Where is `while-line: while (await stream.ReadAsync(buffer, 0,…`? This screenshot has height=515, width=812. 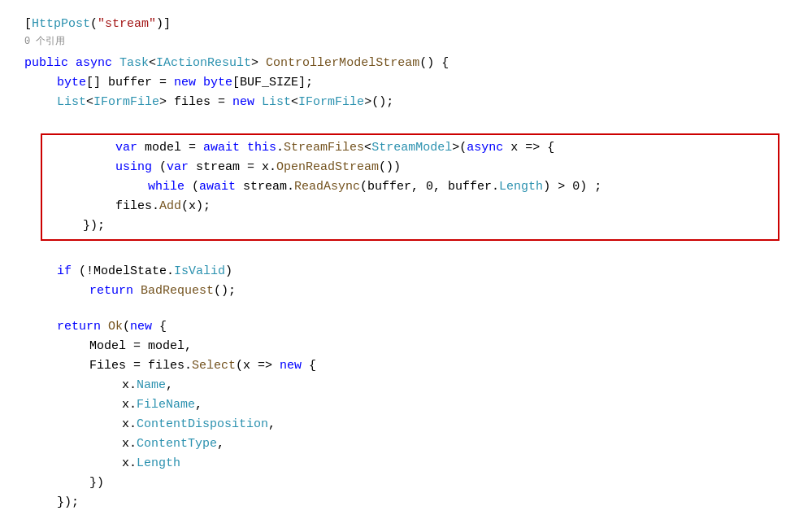 while-line: while (await stream.ReadAsync(buffer, 0,… is located at coordinates (410, 187).